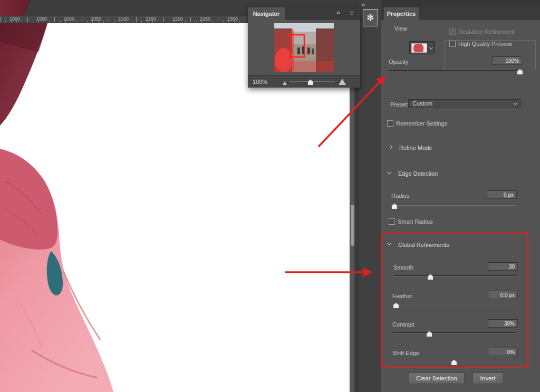  Describe the element at coordinates (233, 19) in the screenshot. I see `ruler-label: 2300` at that location.